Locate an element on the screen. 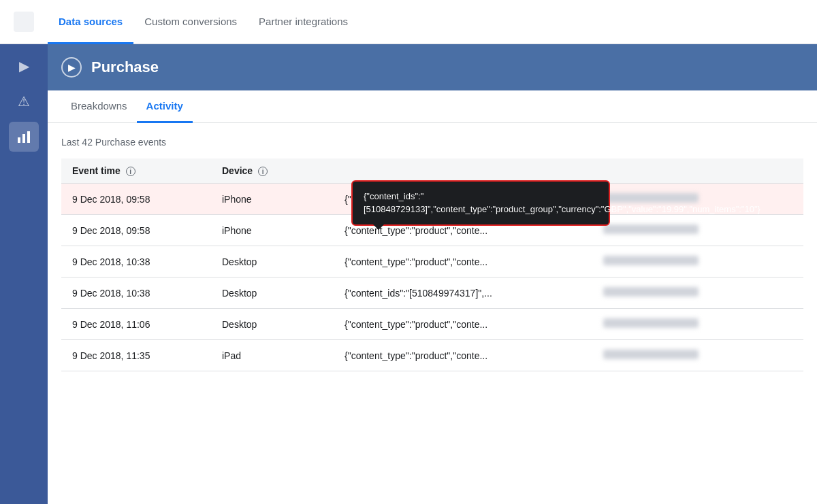 The width and height of the screenshot is (817, 504). sidebar-chart-icon is located at coordinates (24, 137).